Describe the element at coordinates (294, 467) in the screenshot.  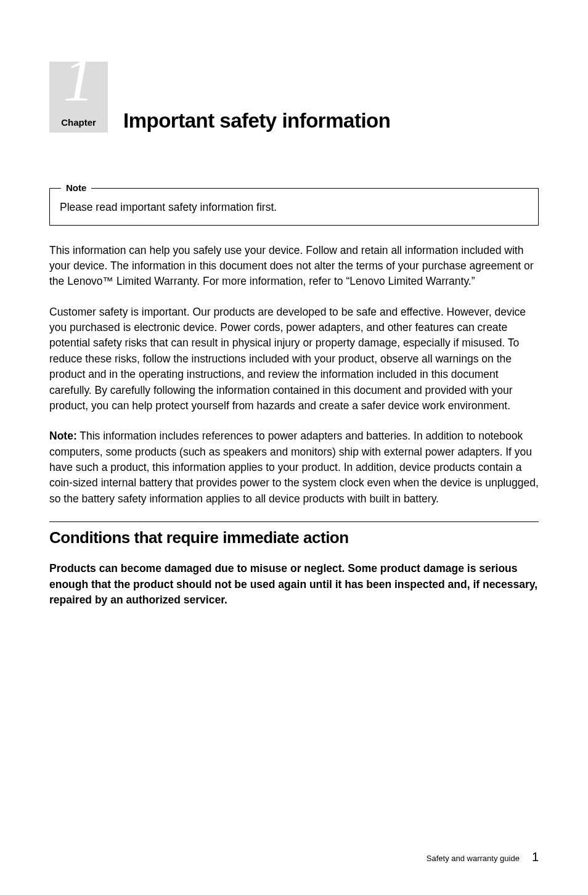
I see `body-paragraph-3-text: This information includes references to …` at that location.